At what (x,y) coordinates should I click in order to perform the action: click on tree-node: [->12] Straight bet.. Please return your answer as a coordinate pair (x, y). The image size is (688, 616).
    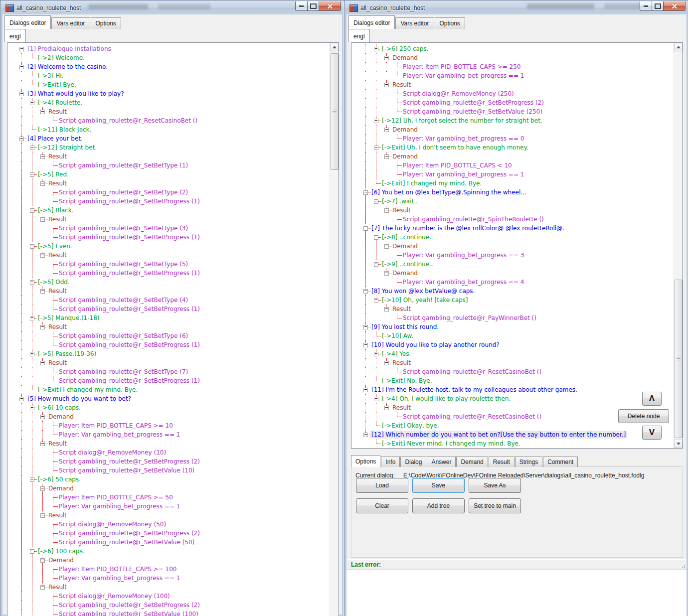
    Looking at the image, I should click on (67, 148).